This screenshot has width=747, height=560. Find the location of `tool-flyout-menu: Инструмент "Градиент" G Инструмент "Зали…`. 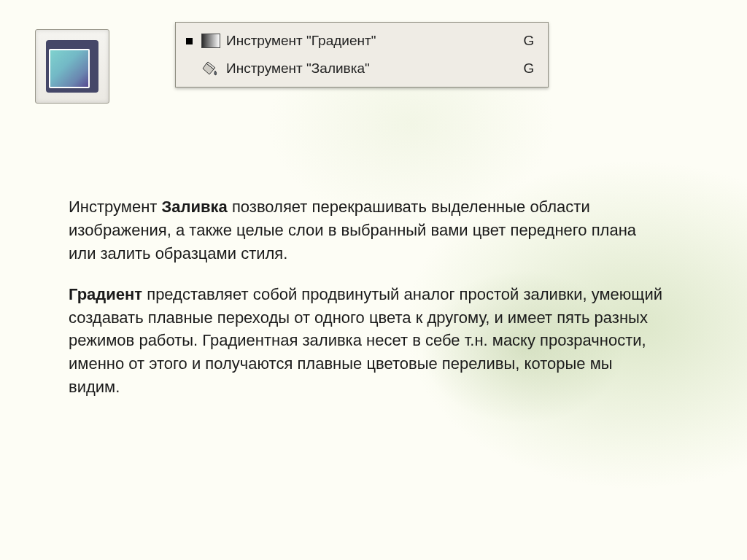

tool-flyout-menu: Инструмент "Градиент" G Инструмент "Зали… is located at coordinates (362, 55).